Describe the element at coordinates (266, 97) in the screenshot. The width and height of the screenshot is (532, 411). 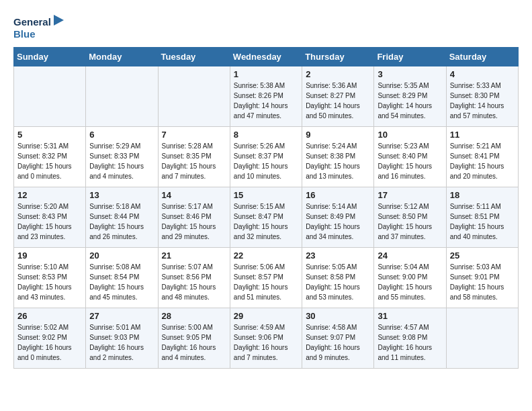
I see `week-row-1: 1Sunrise: 5:38 AM Sunset: 8:26 PM Daylig…` at that location.